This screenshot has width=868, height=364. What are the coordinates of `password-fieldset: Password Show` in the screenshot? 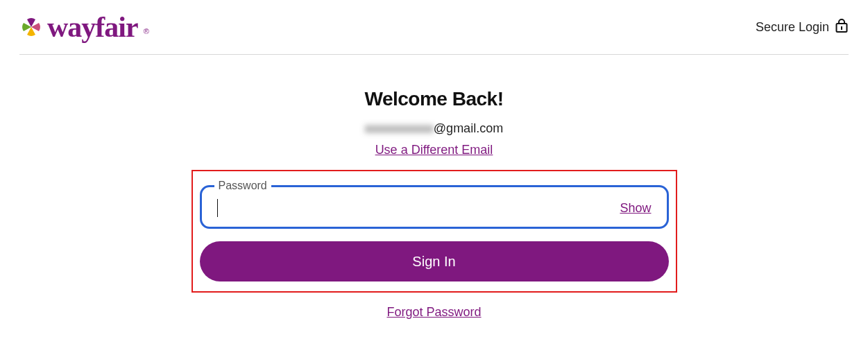 It's located at (434, 204).